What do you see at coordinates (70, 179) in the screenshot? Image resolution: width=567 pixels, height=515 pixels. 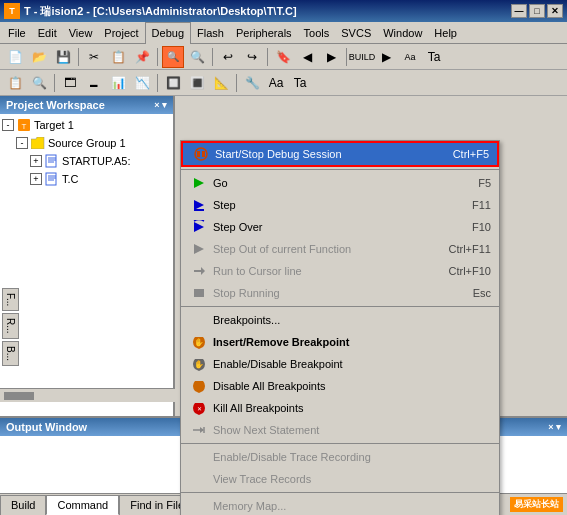 I see `tree-item-label: T.C` at bounding box center [70, 179].